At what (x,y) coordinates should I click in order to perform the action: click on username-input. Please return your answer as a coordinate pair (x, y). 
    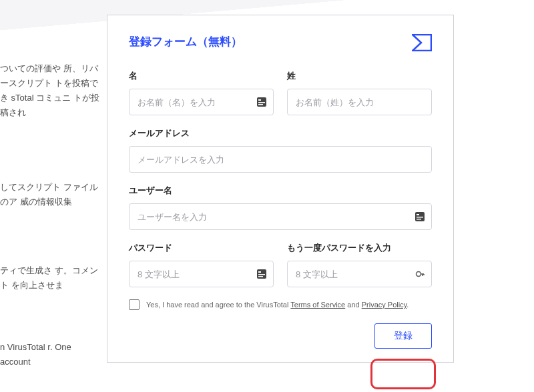
    Looking at the image, I should click on (280, 217).